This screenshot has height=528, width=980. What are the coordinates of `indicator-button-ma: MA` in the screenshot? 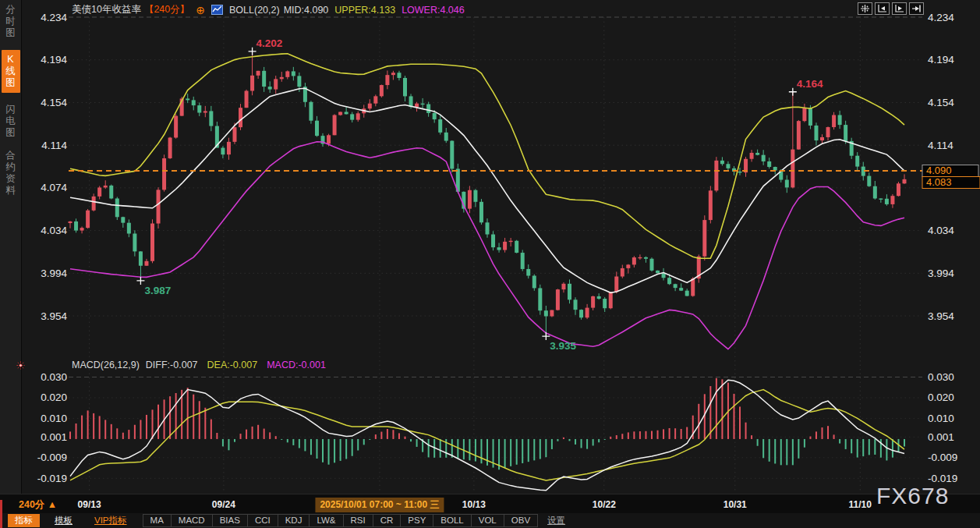 It's located at (157, 521).